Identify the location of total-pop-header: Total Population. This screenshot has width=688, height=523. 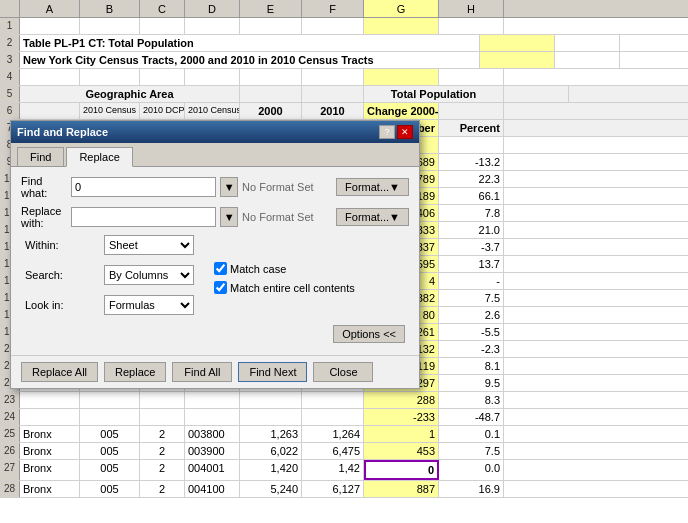
(434, 94).